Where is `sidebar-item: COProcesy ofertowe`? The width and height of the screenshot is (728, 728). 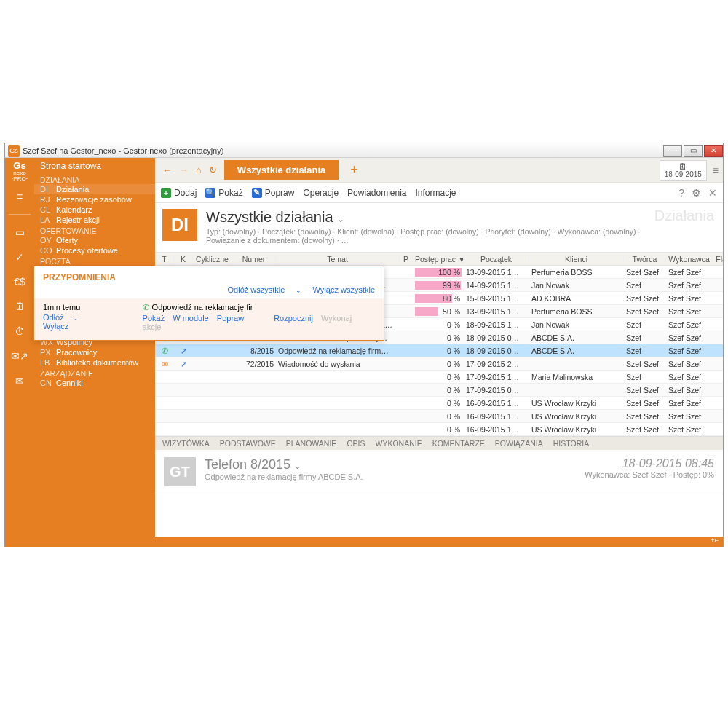
sidebar-item: COProcesy ofertowe is located at coordinates (95, 250).